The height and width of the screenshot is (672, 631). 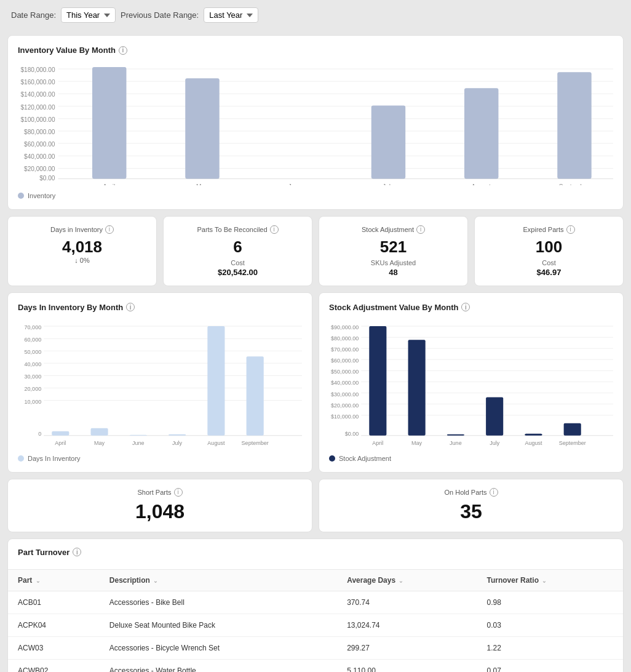 I want to click on days-inventory-arrow: ↓ 0%, so click(x=82, y=260).